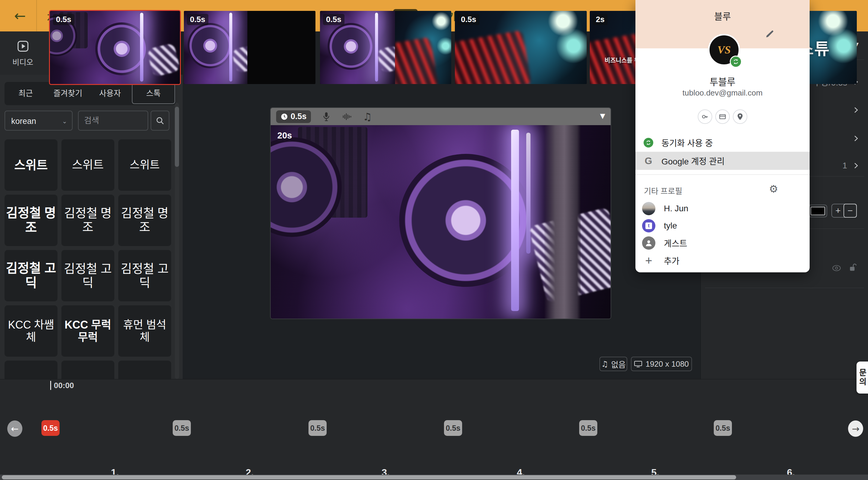 Image resolution: width=868 pixels, height=480 pixels. What do you see at coordinates (856, 428) in the screenshot?
I see `timeline-next-button: →` at bounding box center [856, 428].